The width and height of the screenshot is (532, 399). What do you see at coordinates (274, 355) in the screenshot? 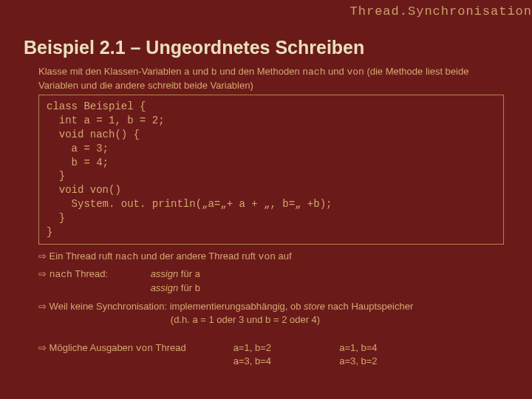
I see `bullet-4: ⇨ Mögliche Ausgaben von Thread a=1, b=2 …` at bounding box center [274, 355].